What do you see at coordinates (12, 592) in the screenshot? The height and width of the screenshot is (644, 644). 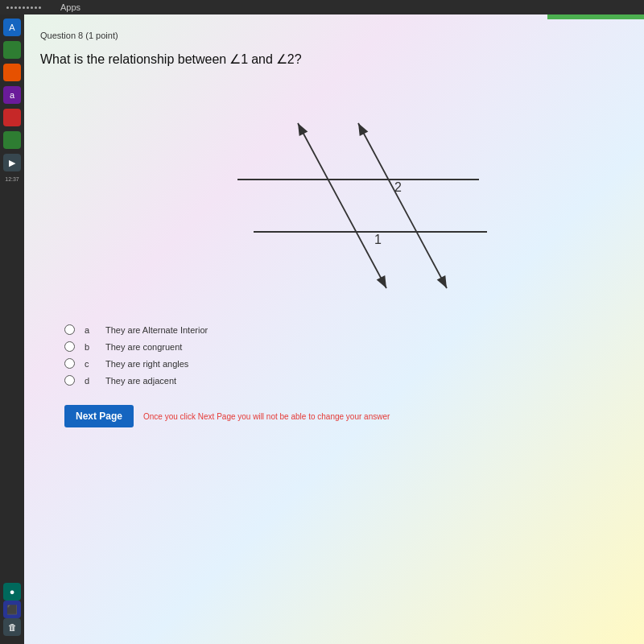 I see `sidebar-icon-8: ●` at bounding box center [12, 592].